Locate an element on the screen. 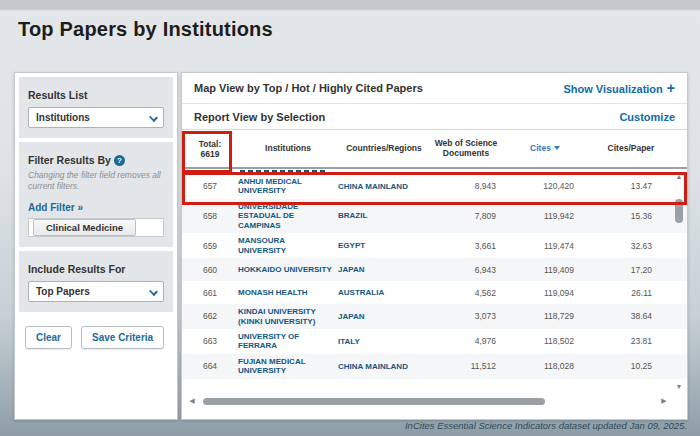 This screenshot has height=436, width=700. column-header-countries: Countries/Regions is located at coordinates (384, 149).